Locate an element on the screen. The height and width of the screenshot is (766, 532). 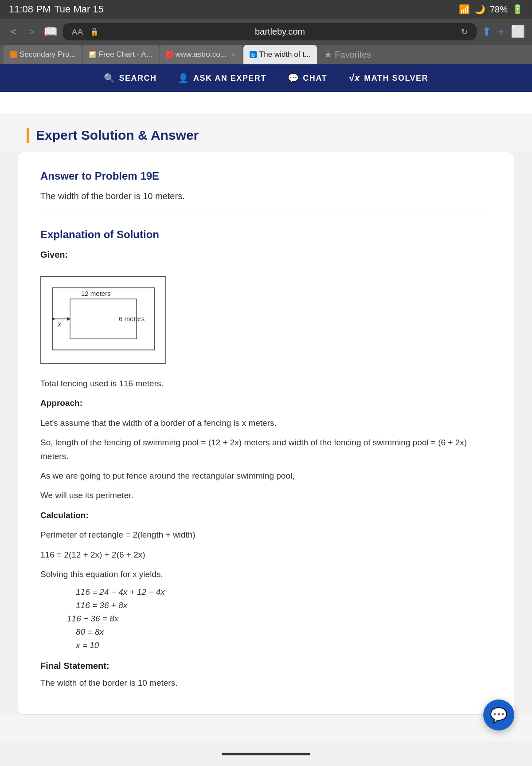
nav-ask-expert: 👤 ASK AN EXPERT is located at coordinates (222, 78).